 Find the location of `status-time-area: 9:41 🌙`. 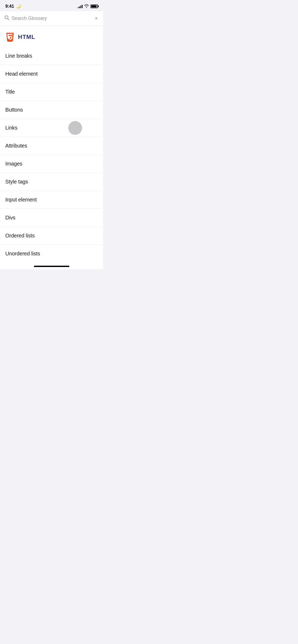

status-time-area: 9:41 🌙 is located at coordinates (13, 6).